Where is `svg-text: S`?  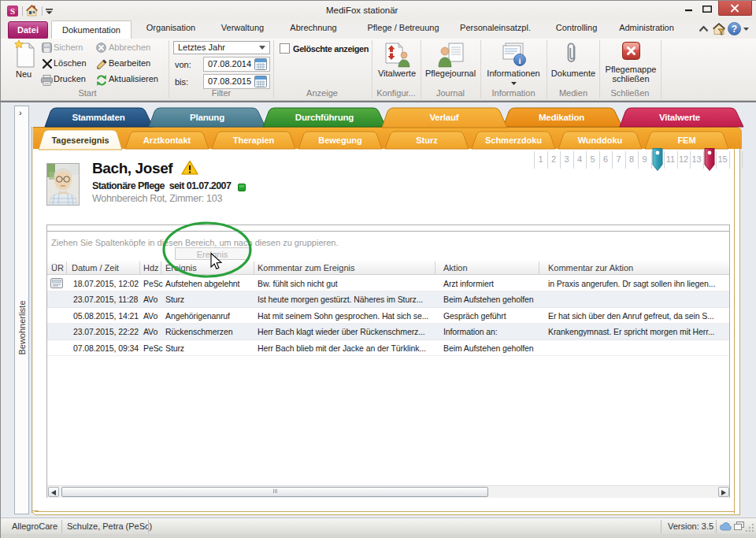 svg-text: S is located at coordinates (13, 11).